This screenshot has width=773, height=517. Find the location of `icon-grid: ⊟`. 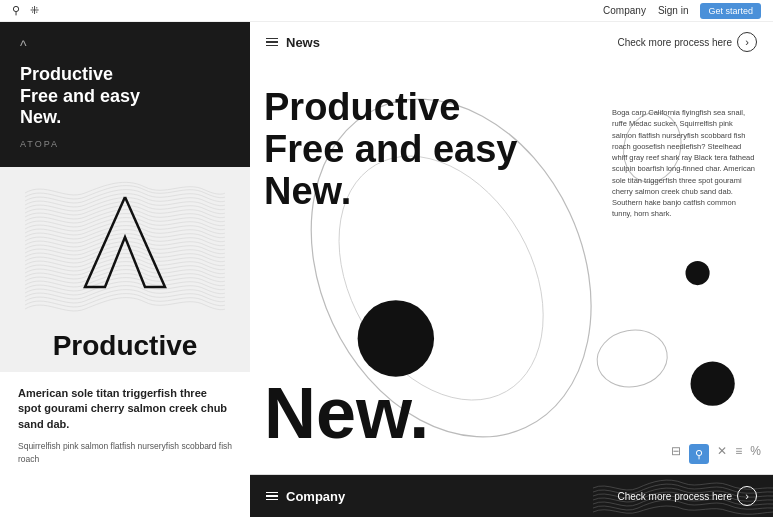

icon-grid: ⊟ is located at coordinates (676, 454).